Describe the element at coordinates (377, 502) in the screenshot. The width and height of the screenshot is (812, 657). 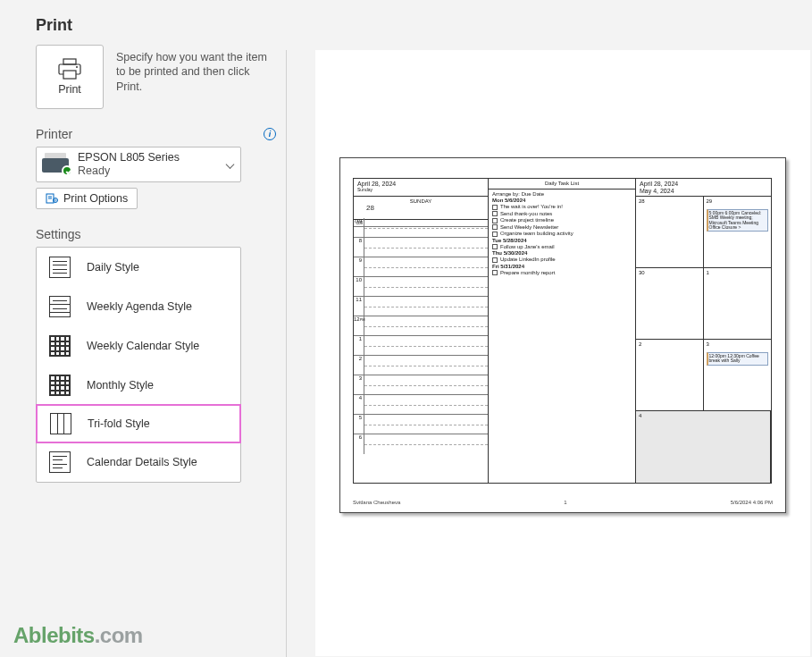
I see `preview-footer-left: Svitlana Cheusheva` at that location.